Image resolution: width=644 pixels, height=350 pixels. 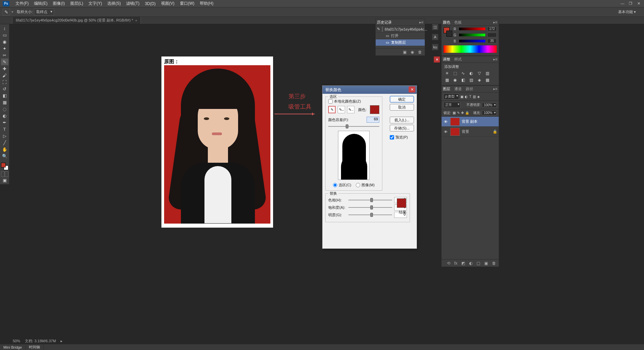 What do you see at coordinates (136, 21) in the screenshot?
I see `tab-close-icon: ×` at bounding box center [136, 21].